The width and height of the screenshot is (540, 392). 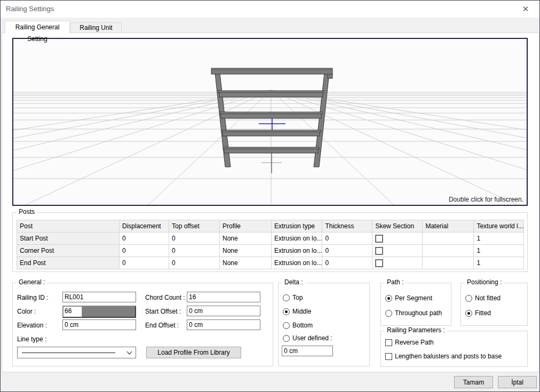 What do you see at coordinates (194, 353) in the screenshot?
I see `load-profile-from-library-button: Load Profile From Library` at bounding box center [194, 353].